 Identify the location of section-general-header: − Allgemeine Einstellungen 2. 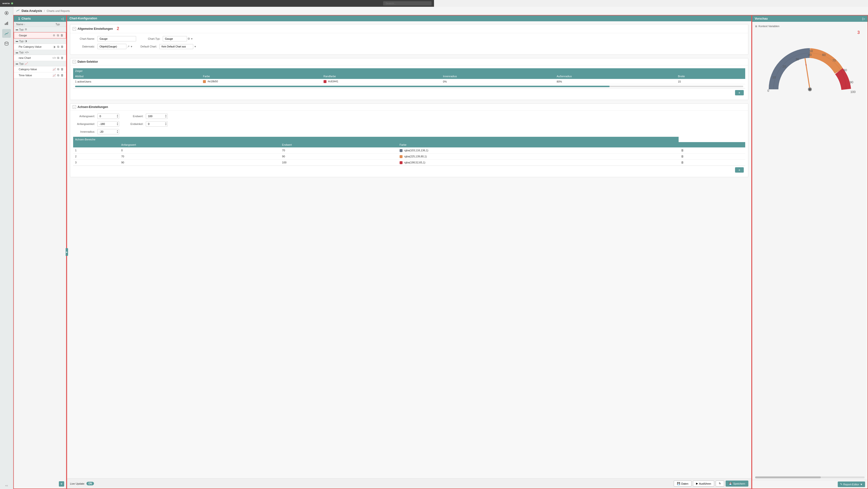
(252, 29).